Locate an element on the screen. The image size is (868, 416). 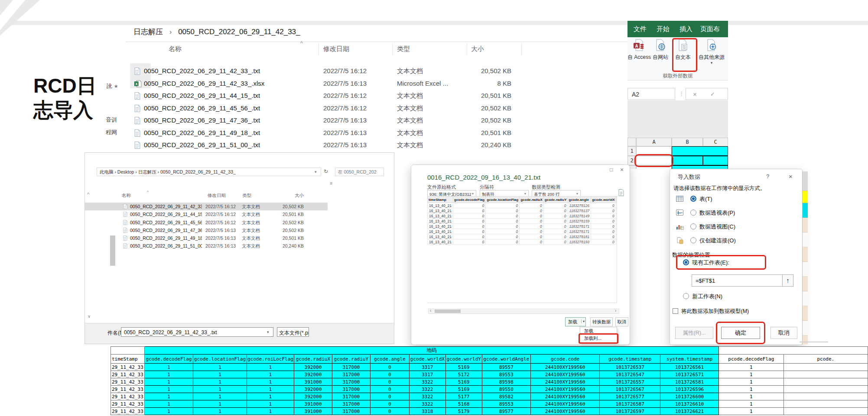
column-header-cell: system.timestamp is located at coordinates (690, 359).